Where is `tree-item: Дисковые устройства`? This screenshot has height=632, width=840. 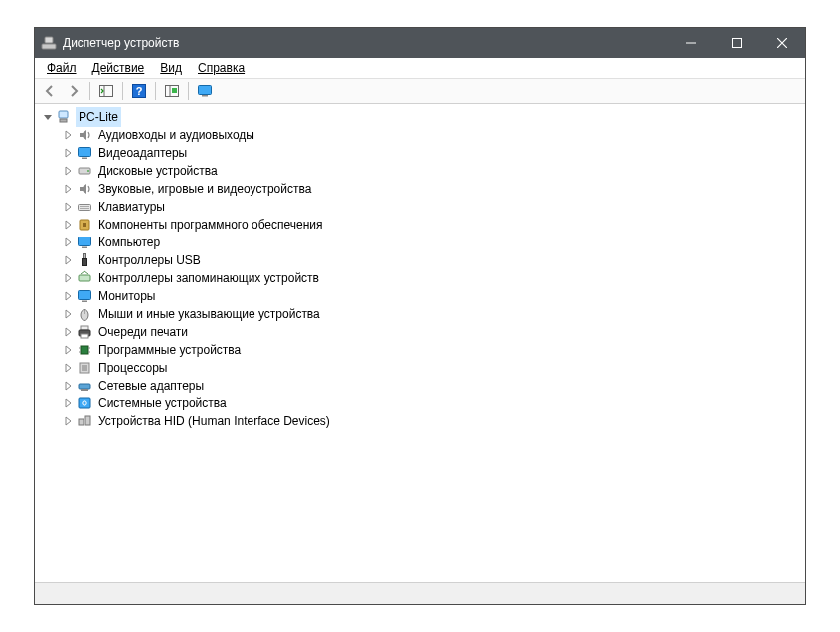
tree-item: Дисковые устройства is located at coordinates (423, 171).